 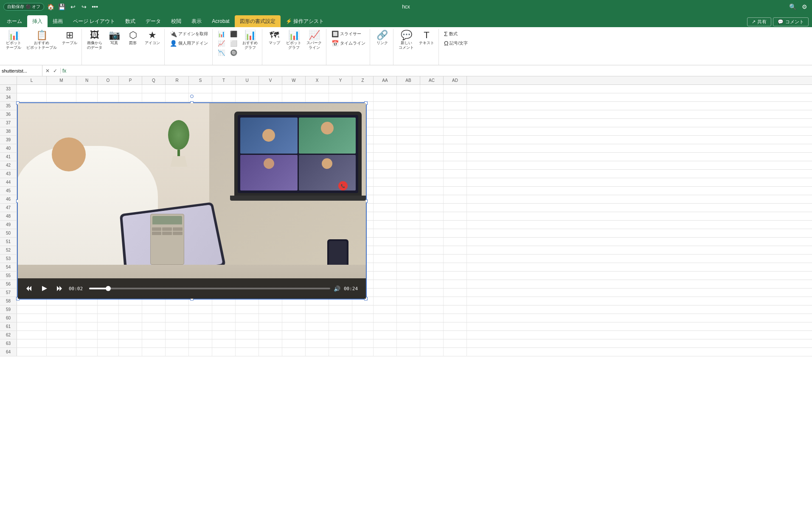 What do you see at coordinates (176, 21) in the screenshot?
I see `tab-review: 校閲` at bounding box center [176, 21].